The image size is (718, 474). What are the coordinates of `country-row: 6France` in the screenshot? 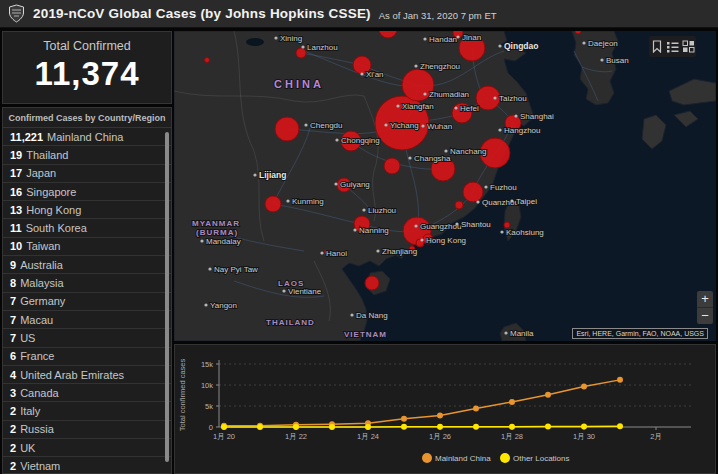 It's located at (87, 357).